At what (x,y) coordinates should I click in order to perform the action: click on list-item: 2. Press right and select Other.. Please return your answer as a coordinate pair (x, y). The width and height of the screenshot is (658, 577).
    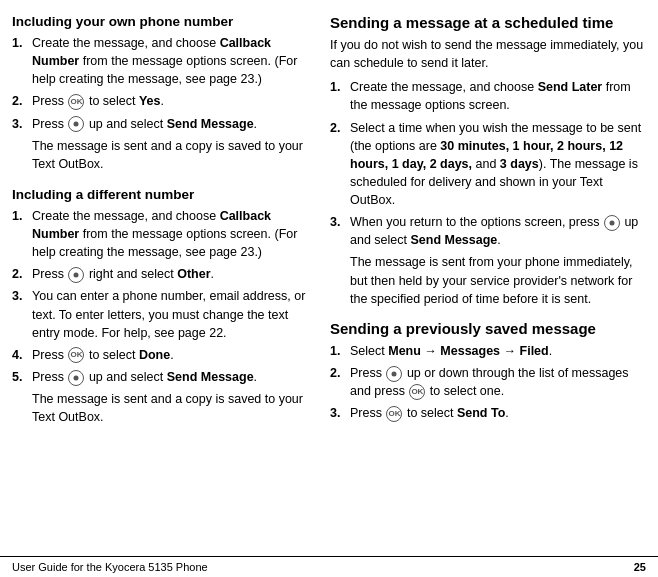
    Looking at the image, I should click on (162, 274).